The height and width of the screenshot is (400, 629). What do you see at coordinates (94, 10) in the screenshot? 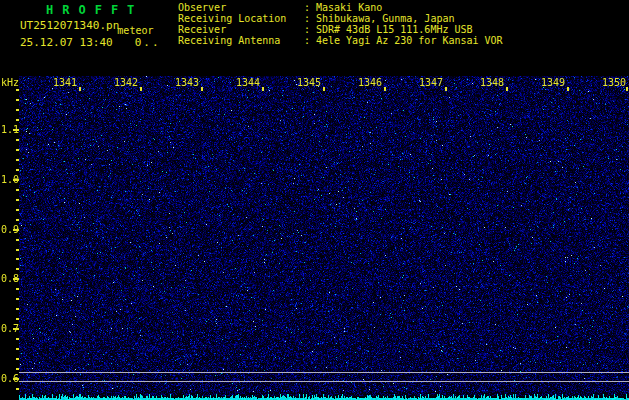
I see `app-title: HROFFT` at bounding box center [94, 10].